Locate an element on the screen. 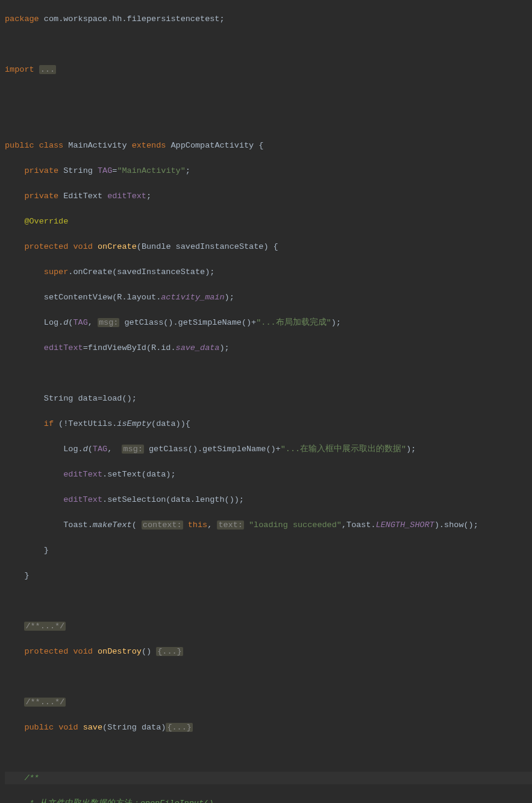 The image size is (532, 803). code-line: package com.workspace.hh.filepersistence… is located at coordinates (269, 19).